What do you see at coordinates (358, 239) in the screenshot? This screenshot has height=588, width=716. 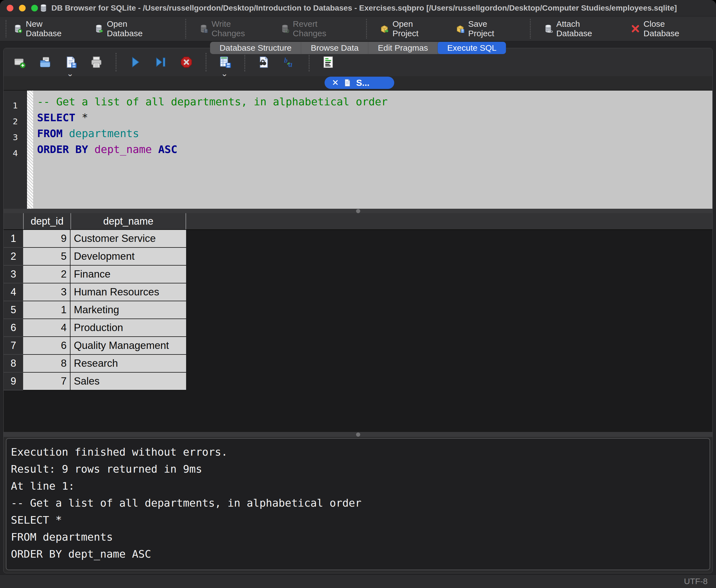 I see `table-row: 19Customer Service` at bounding box center [358, 239].